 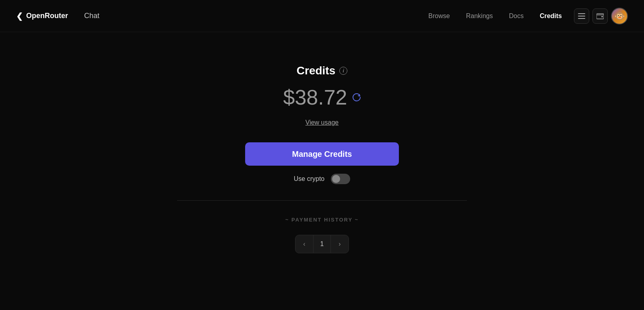 What do you see at coordinates (582, 16) in the screenshot?
I see `menu-icon-button` at bounding box center [582, 16].